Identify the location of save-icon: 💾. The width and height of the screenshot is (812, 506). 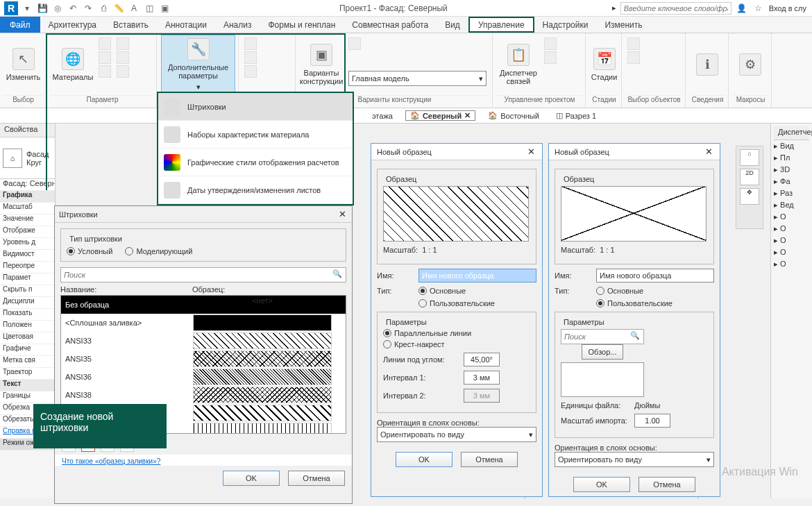
(42, 8).